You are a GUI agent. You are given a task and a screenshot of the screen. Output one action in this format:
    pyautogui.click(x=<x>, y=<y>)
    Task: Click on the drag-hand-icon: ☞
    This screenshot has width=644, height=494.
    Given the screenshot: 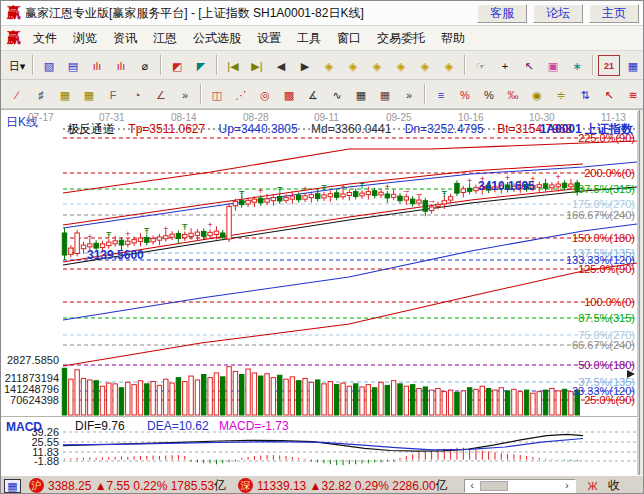 What is the action you would take?
    pyautogui.click(x=481, y=66)
    